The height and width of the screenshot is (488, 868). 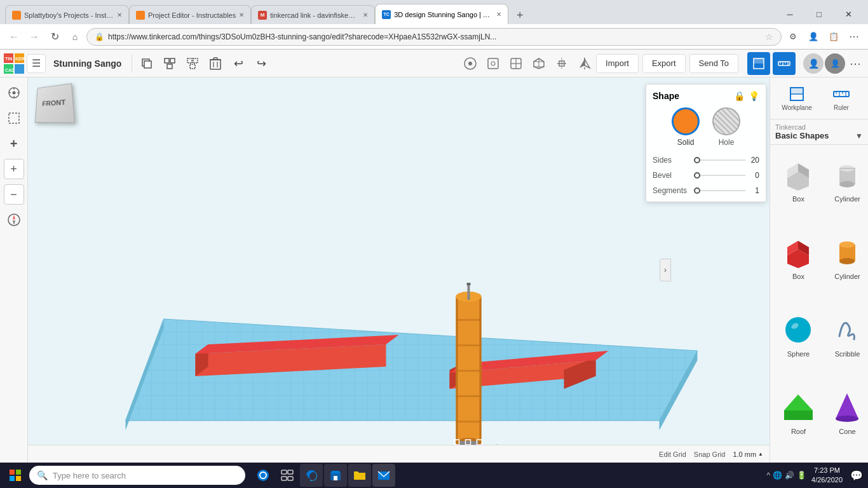 I want to click on close-button: ✕, so click(x=848, y=14).